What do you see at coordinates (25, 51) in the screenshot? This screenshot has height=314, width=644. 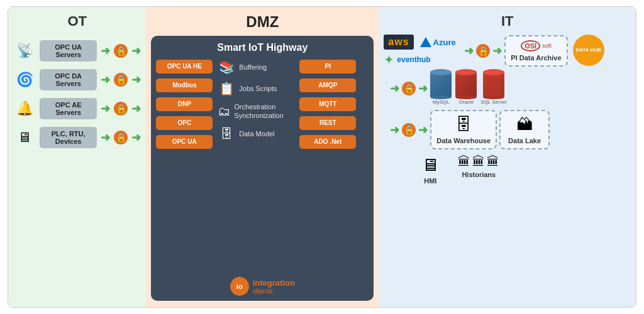 I see `opc-ua-icon: 📡` at bounding box center [25, 51].